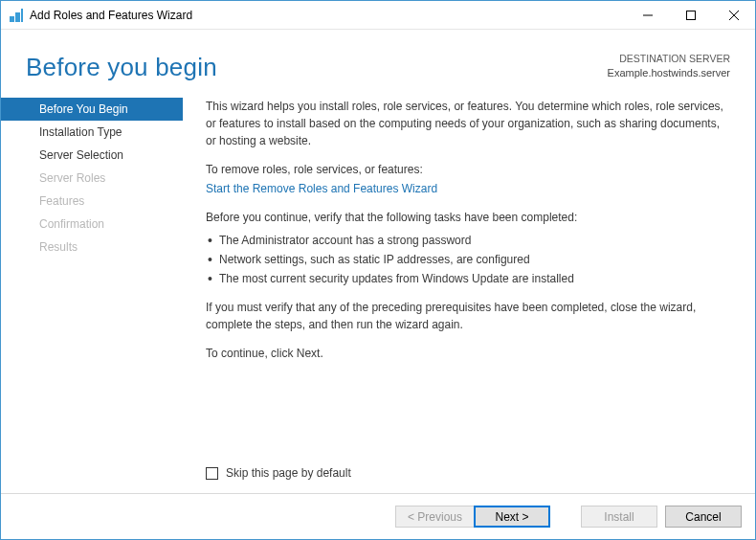  I want to click on cancel-button: Cancel, so click(703, 517).